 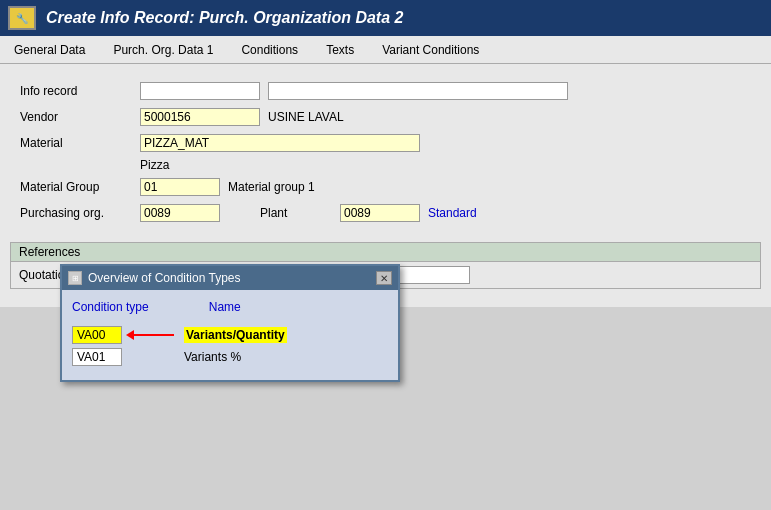 What do you see at coordinates (212, 357) in the screenshot?
I see `condition-name-va01: Variants %` at bounding box center [212, 357].